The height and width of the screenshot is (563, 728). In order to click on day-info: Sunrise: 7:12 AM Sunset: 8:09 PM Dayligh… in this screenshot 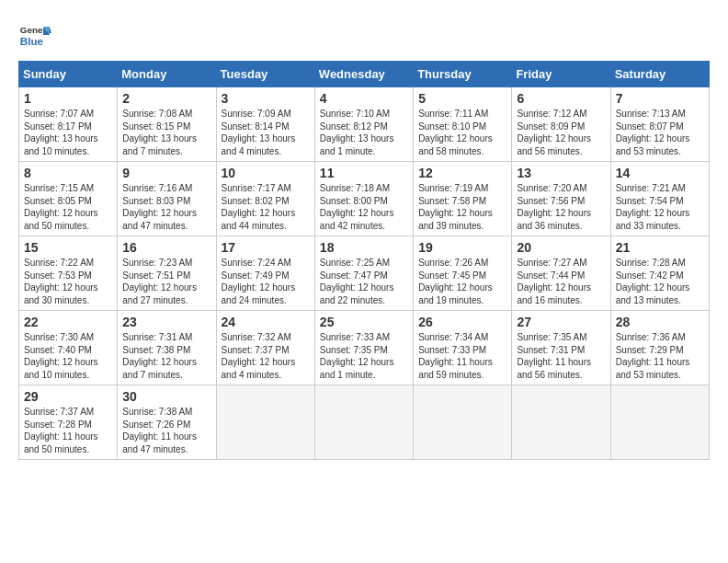, I will do `click(561, 132)`.